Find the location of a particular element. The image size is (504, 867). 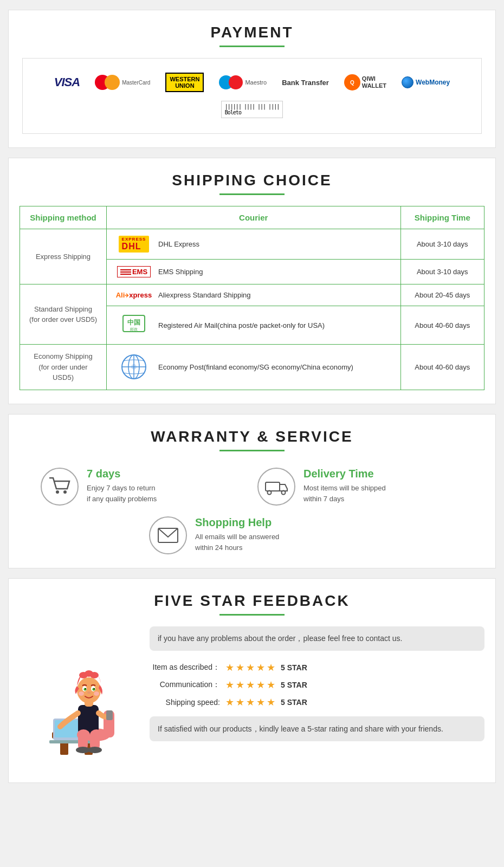

economy-time: About 40-60 days is located at coordinates (442, 367).